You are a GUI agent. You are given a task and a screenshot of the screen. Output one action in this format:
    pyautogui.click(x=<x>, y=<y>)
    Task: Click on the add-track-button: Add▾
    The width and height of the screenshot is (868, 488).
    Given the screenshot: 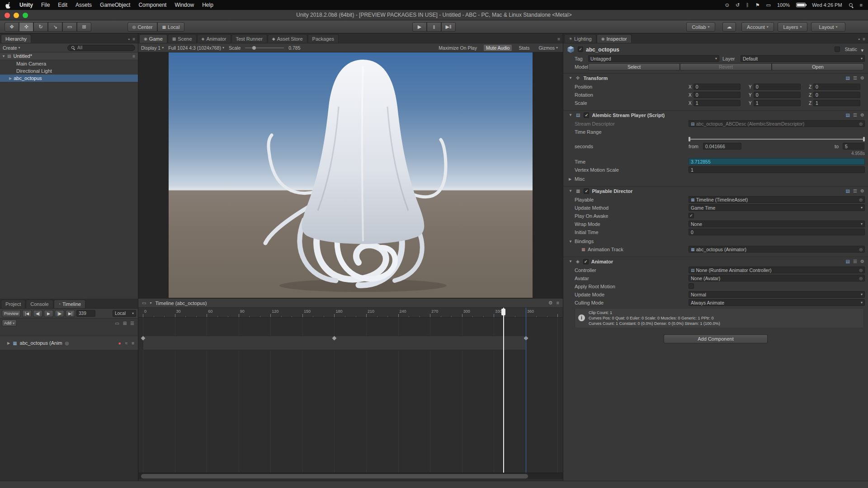 What is the action you would take?
    pyautogui.click(x=9, y=323)
    